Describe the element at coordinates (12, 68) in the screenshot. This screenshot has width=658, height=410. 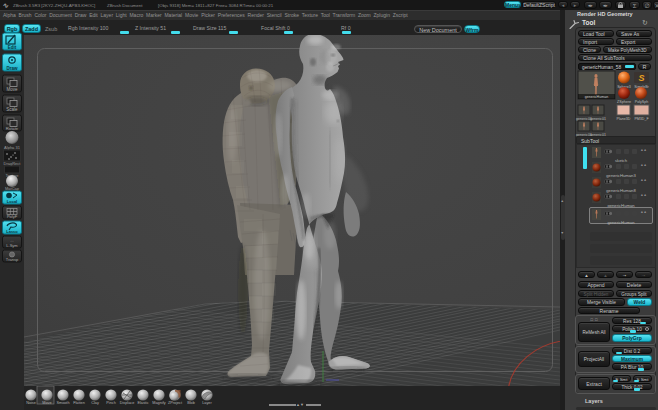
I see `svg-text: Draw` at that location.